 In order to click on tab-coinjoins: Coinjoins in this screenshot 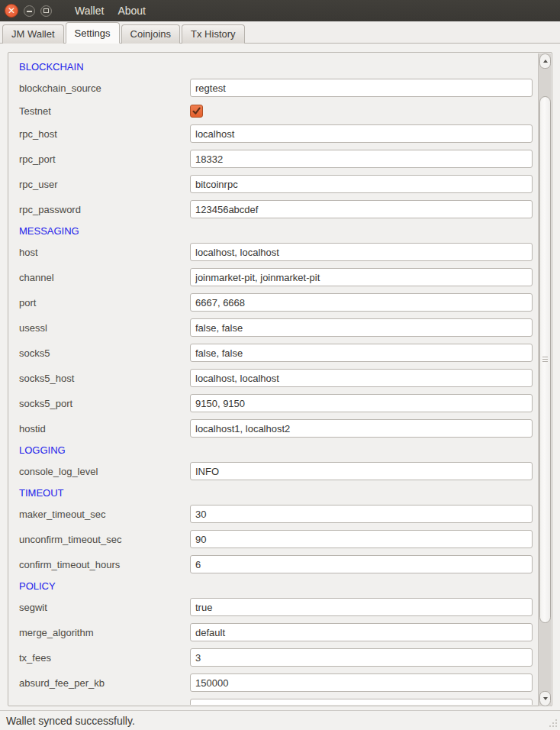, I will do `click(151, 34)`.